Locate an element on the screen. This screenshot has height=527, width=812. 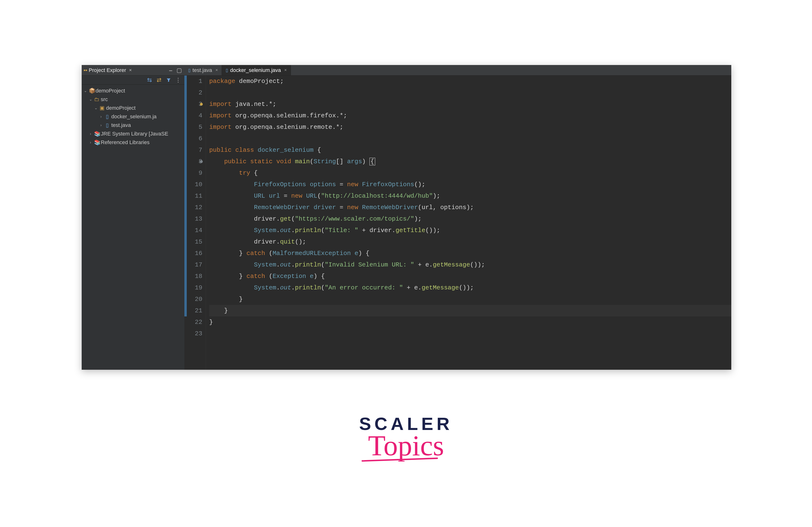
code-line: RemoteWebDriver driver = new RemoteWebDr… is located at coordinates (470, 208).